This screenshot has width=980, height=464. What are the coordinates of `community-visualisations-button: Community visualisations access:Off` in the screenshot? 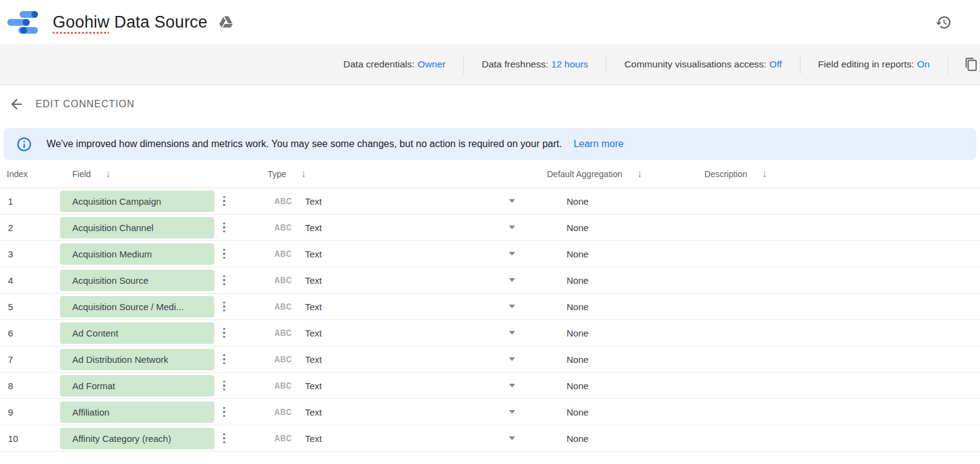 It's located at (703, 64).